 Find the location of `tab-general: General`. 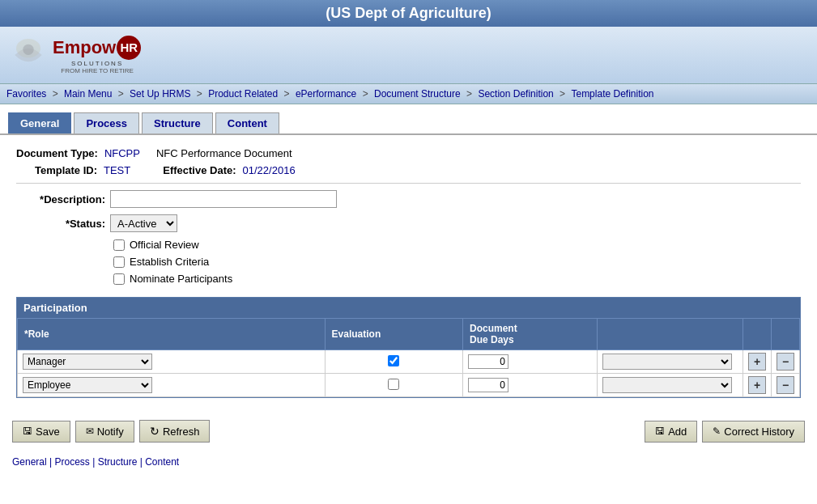

tab-general: General is located at coordinates (40, 123).